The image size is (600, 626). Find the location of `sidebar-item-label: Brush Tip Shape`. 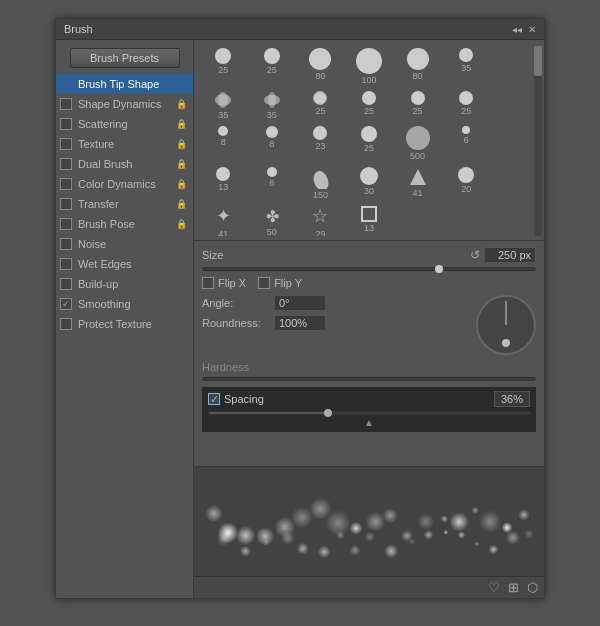

sidebar-item-label: Brush Tip Shape is located at coordinates (118, 84).